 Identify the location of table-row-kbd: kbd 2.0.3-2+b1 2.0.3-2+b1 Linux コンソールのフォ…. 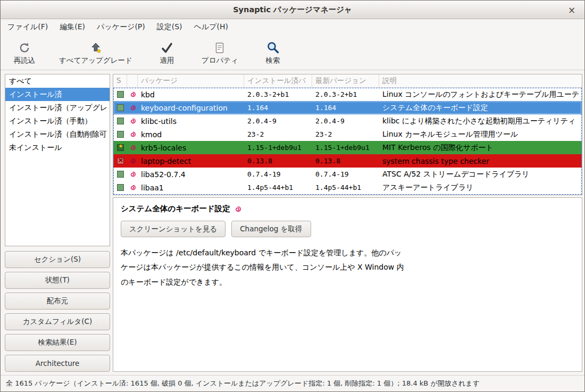
(348, 95).